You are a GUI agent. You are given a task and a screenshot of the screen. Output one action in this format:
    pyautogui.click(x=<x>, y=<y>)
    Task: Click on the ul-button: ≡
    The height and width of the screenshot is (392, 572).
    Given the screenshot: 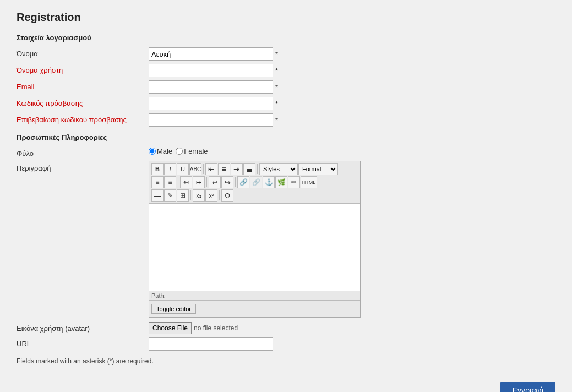 What is the action you would take?
    pyautogui.click(x=157, y=182)
    